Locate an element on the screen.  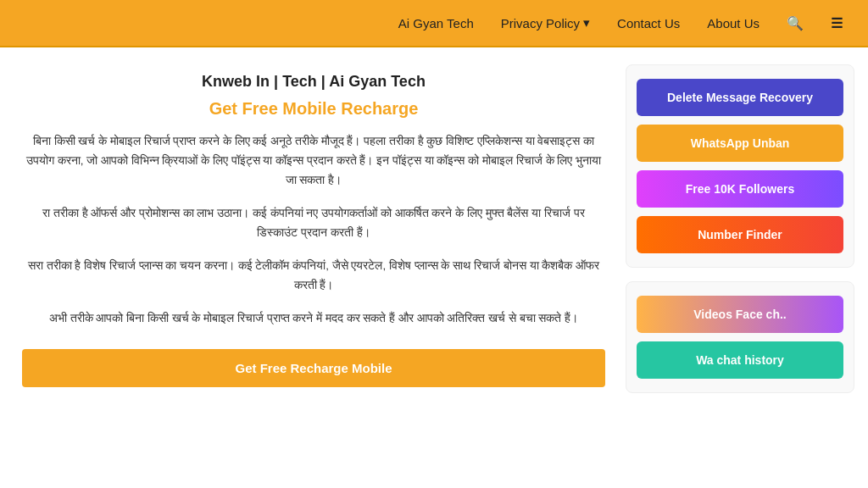
nav: Ai Gyan Tech Privacy Policy ▾ Contact Us… is located at coordinates (620, 24).